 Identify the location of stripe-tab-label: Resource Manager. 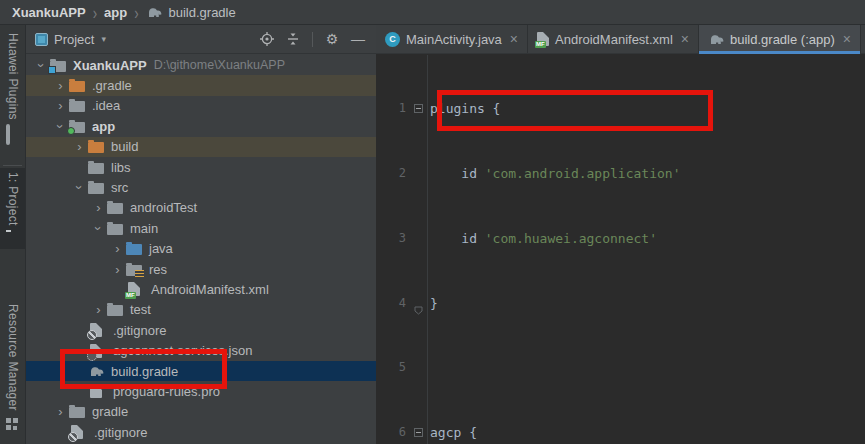
(13, 358).